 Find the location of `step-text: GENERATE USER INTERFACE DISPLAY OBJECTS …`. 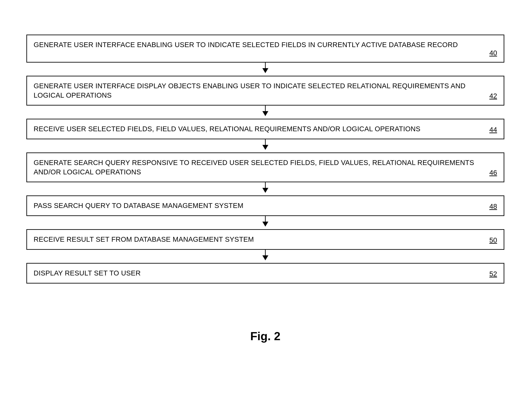

step-text: GENERATE USER INTERFACE DISPLAY OBJECTS … is located at coordinates (262, 91).